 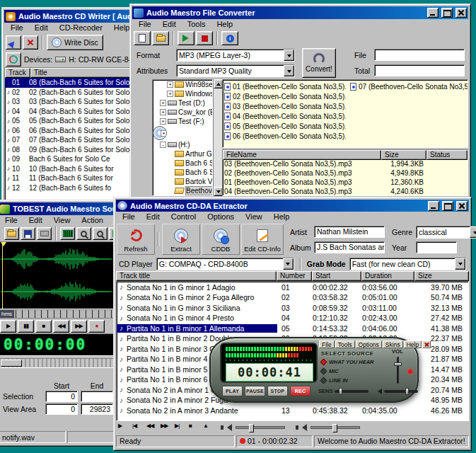 I want to click on cd-player-combo: G: COMPAQ - CRD-8400B, so click(x=225, y=264).